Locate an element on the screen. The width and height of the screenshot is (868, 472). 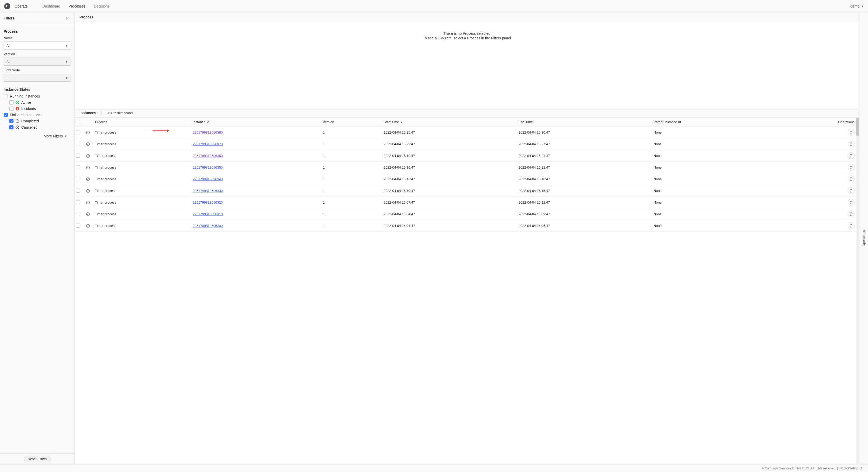
instance-id-link: 2251799813696330 is located at coordinates (208, 191).